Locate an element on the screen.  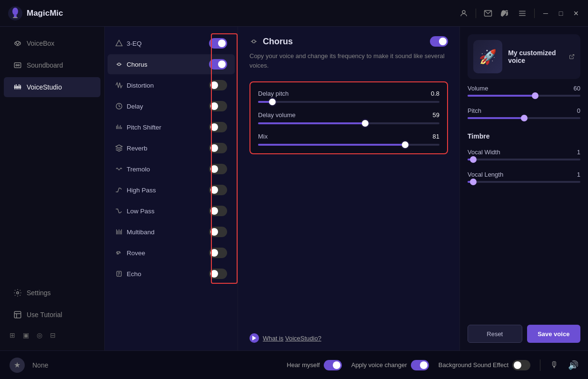
delay-pitch-track is located at coordinates (349, 102).